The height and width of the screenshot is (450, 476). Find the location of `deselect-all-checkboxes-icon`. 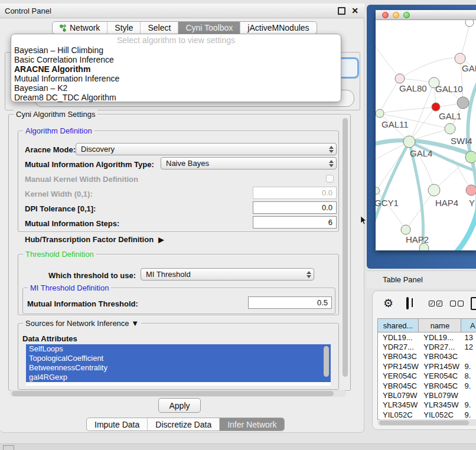

deselect-all-checkboxes-icon is located at coordinates (457, 304).